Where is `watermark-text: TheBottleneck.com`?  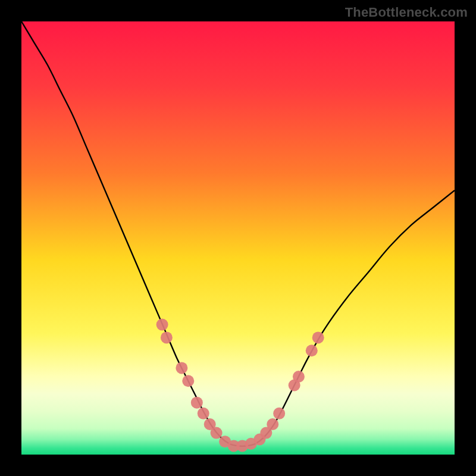 watermark-text: TheBottleneck.com is located at coordinates (406, 12).